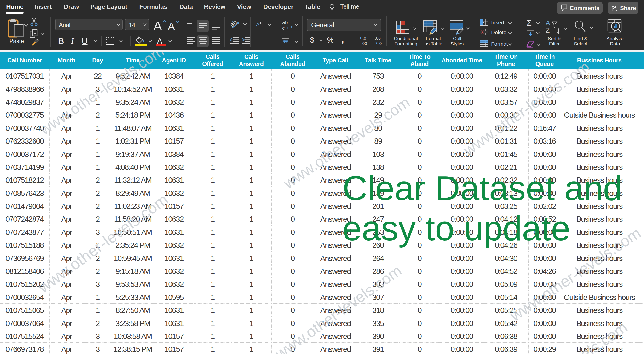  What do you see at coordinates (548, 23) in the screenshot?
I see `svg-text: A` at bounding box center [548, 23].